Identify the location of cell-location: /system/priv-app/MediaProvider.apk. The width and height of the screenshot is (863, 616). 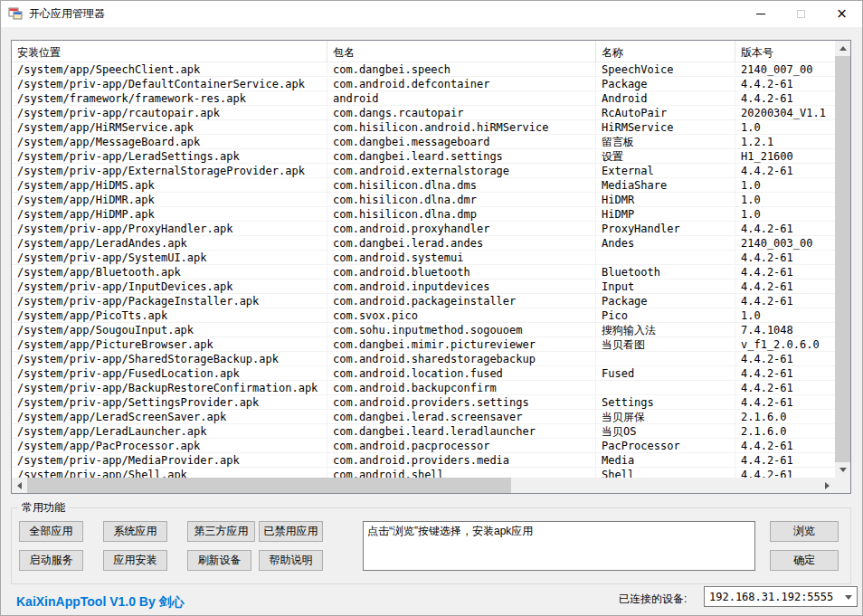
(170, 460).